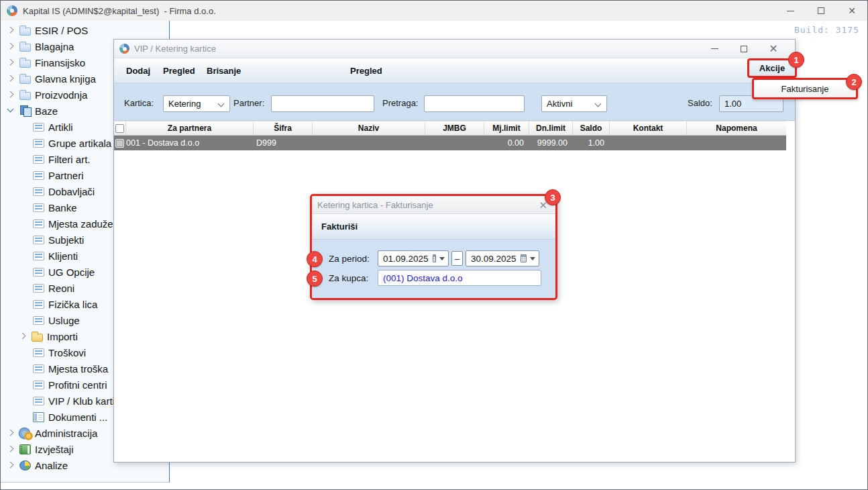  I want to click on column-header-jmbg: JMBG, so click(455, 128).